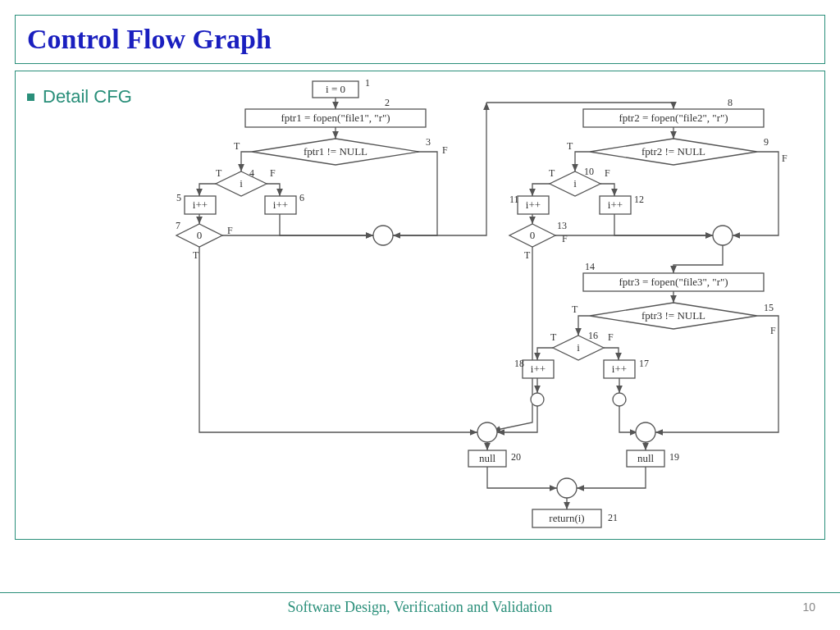 The width and height of the screenshot is (840, 630). Describe the element at coordinates (717, 374) in the screenshot. I see `edge-15-join4-F` at that location.